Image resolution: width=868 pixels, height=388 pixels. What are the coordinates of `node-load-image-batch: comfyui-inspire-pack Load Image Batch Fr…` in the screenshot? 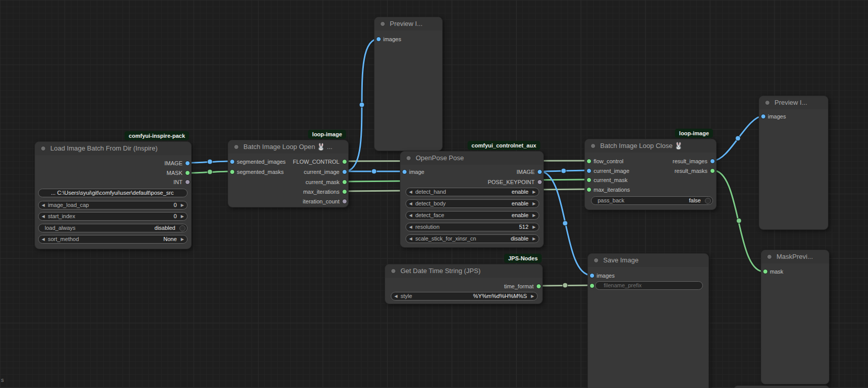 It's located at (113, 195).